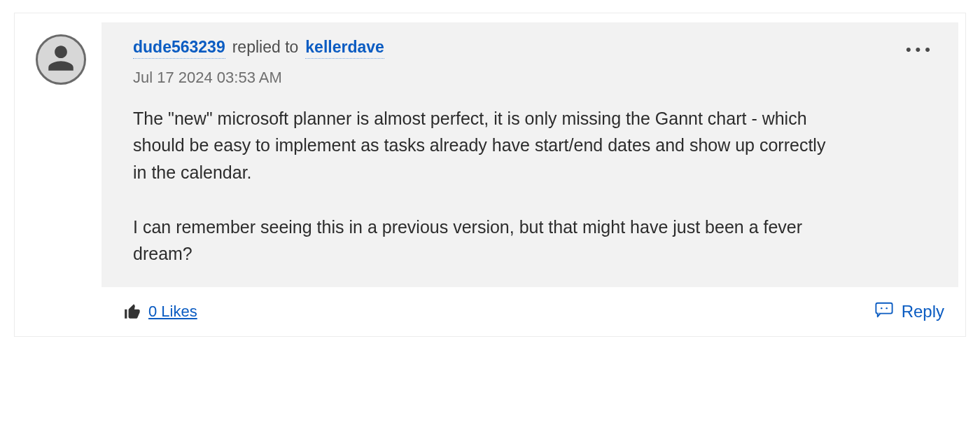 Image resolution: width=980 pixels, height=430 pixels. Describe the element at coordinates (490, 312) in the screenshot. I see `comment-footer: 0 Likes Reply` at that location.